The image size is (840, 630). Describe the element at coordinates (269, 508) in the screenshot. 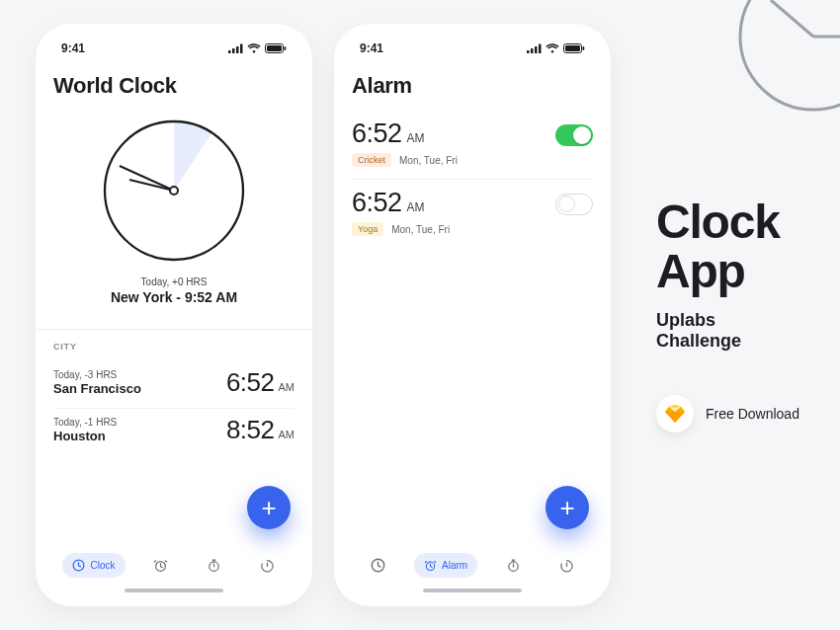

I see `add-city-button: +` at that location.